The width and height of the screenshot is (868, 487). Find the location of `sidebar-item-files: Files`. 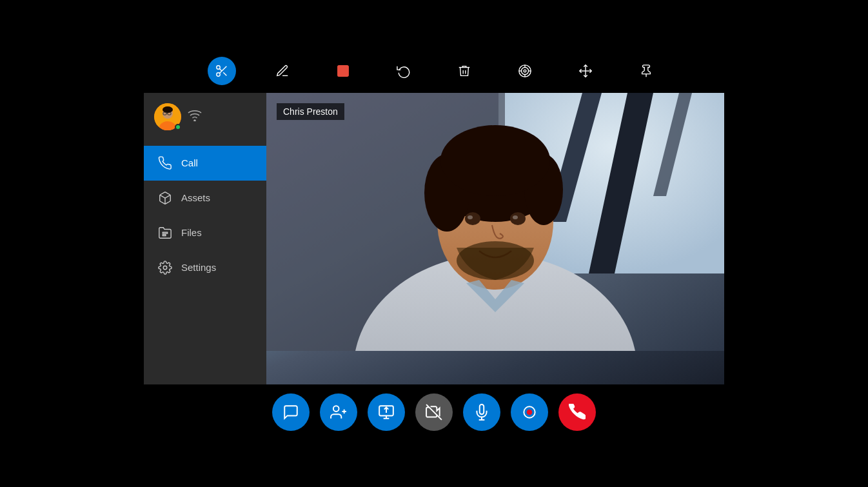

sidebar-item-files: Files is located at coordinates (205, 233).